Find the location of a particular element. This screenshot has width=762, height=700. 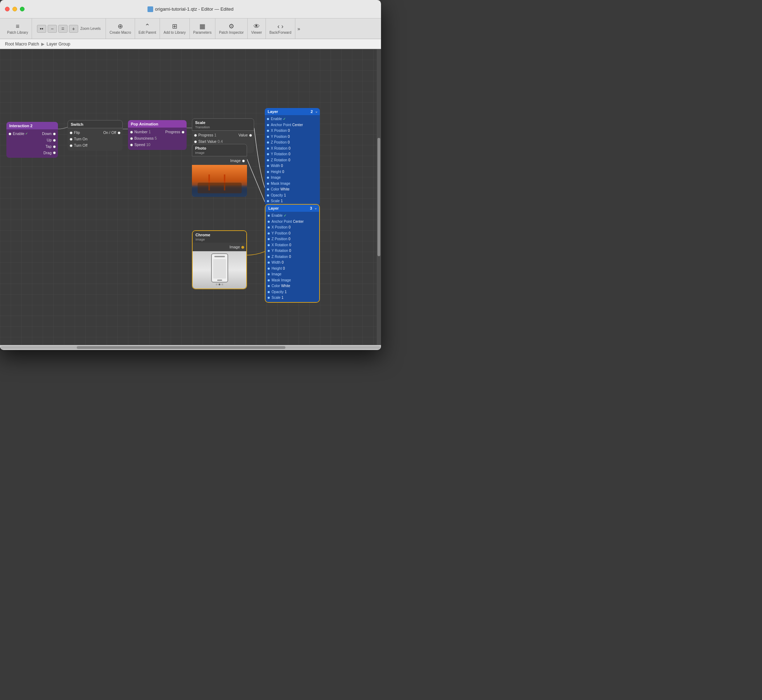

layer3-badge: 3 is located at coordinates (311, 208).